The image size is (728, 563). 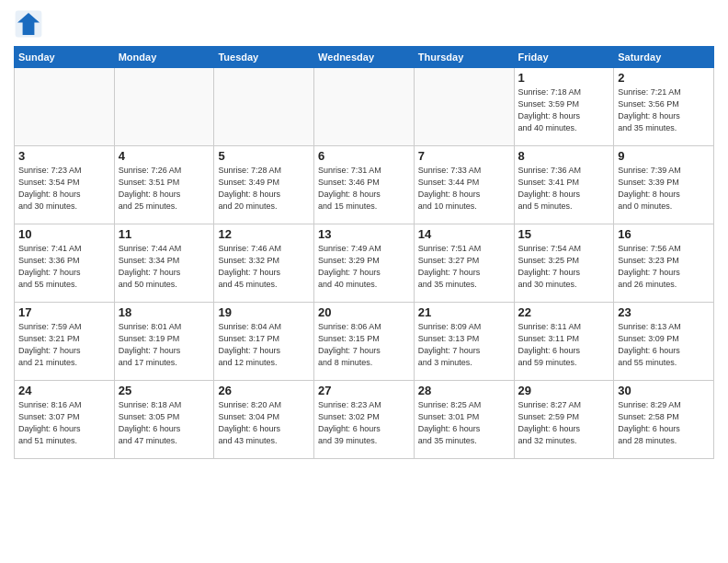 What do you see at coordinates (364, 186) in the screenshot?
I see `calendar-week-row: 3Sunrise: 7:23 AM Sunset: 3:54 PM Daylig…` at bounding box center [364, 186].